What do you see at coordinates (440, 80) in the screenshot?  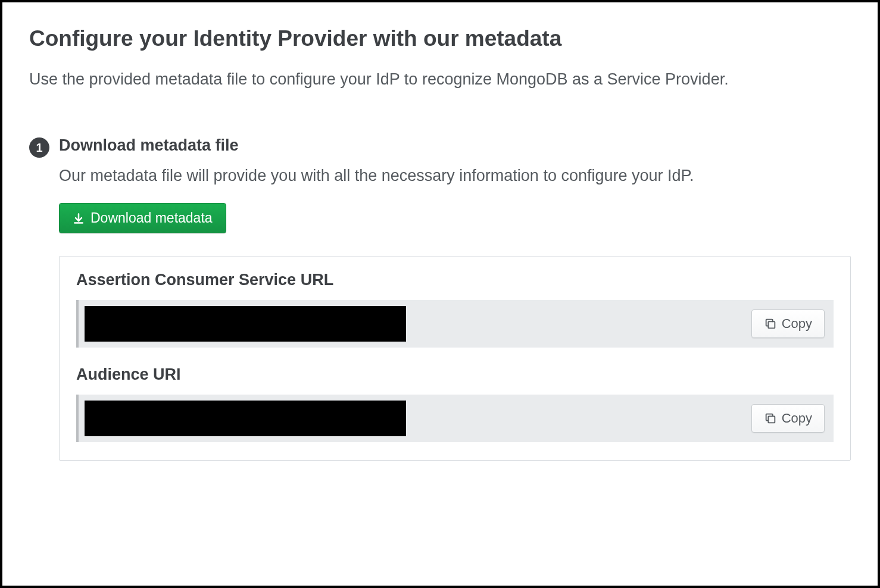 I see `page-description: Use the provided metadata file to config…` at bounding box center [440, 80].